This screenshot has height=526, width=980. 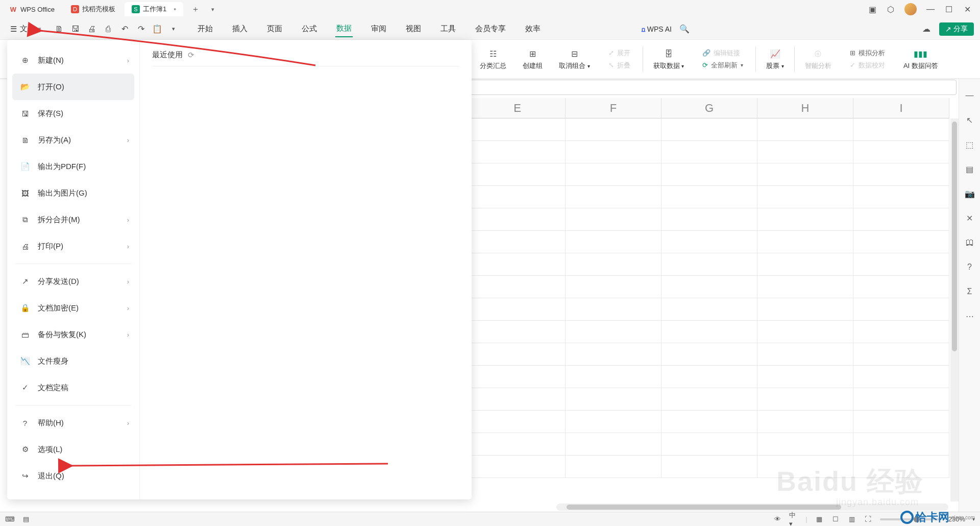 I want to click on collapse-button: ⤡折叠, so click(x=620, y=65).